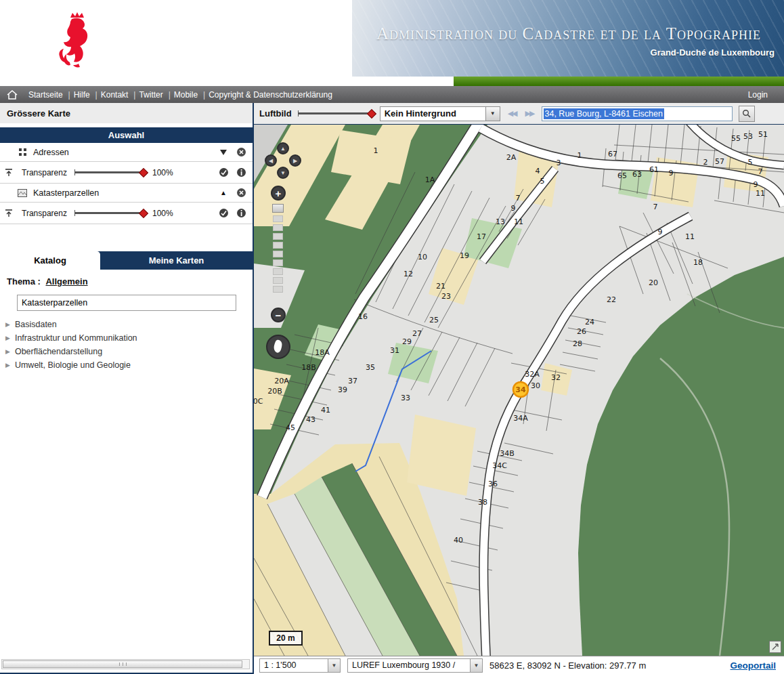 Image resolution: width=784 pixels, height=674 pixels. What do you see at coordinates (521, 389) in the screenshot?
I see `search-result-marker: 34` at bounding box center [521, 389].